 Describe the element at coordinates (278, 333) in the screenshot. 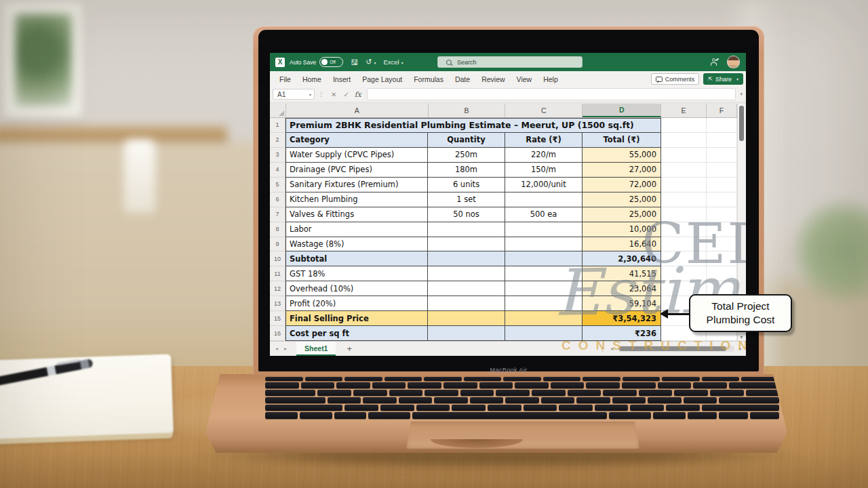

I see `row-header-16: 16` at that location.